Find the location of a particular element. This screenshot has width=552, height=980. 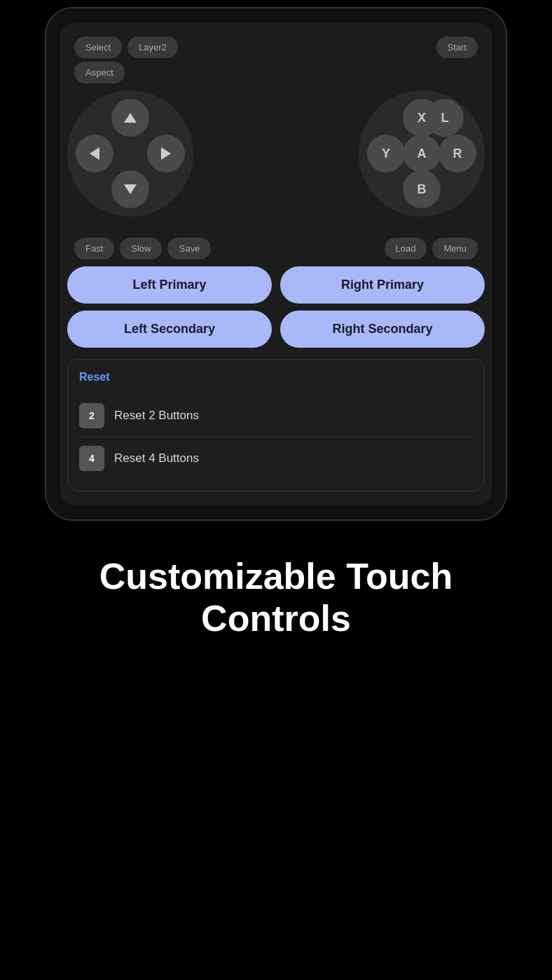

aspect-row: Aspect is located at coordinates (99, 73).